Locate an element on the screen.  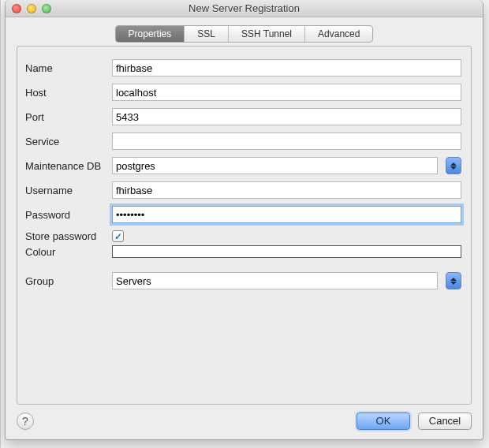
tab-bar: Properties SSL SSH Tunnel Advanced is located at coordinates (244, 34).